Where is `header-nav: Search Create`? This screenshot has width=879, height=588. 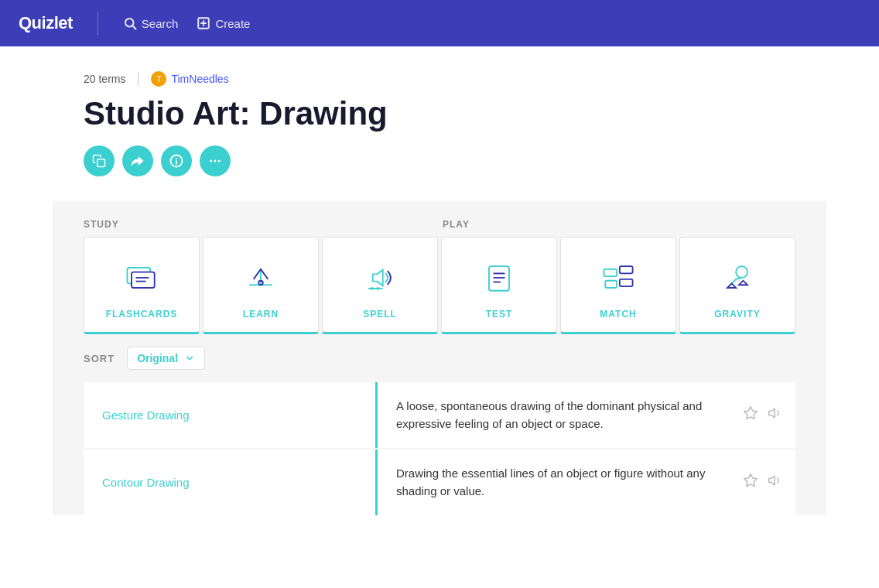
header-nav: Search Create is located at coordinates (187, 23).